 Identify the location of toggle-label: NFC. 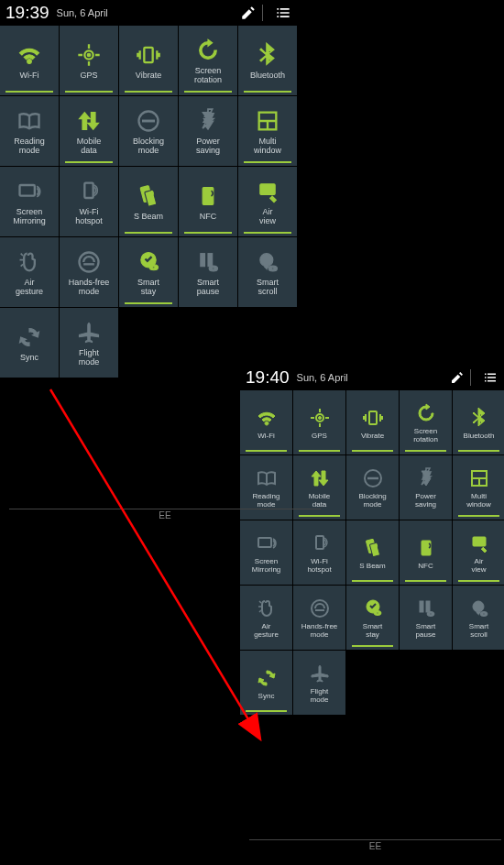
(425, 566).